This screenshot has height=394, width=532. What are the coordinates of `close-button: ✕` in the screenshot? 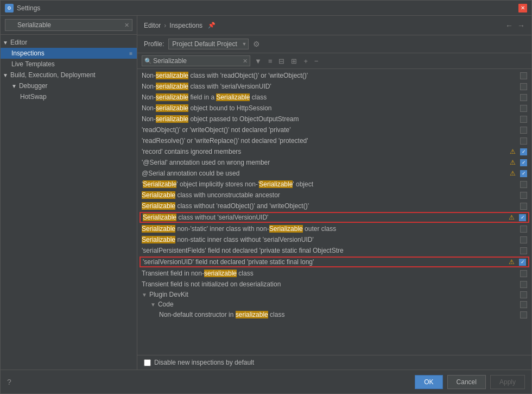 It's located at (523, 8).